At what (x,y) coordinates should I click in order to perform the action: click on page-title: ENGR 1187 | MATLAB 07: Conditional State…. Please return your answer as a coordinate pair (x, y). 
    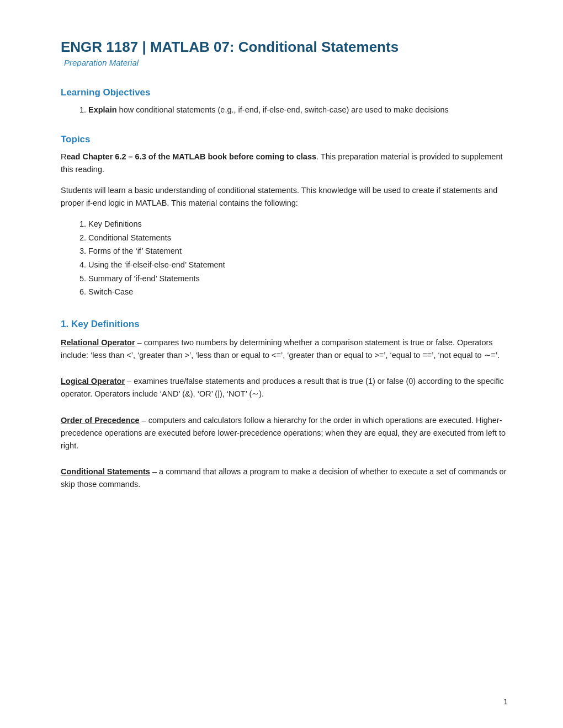
    Looking at the image, I should click on (284, 47).